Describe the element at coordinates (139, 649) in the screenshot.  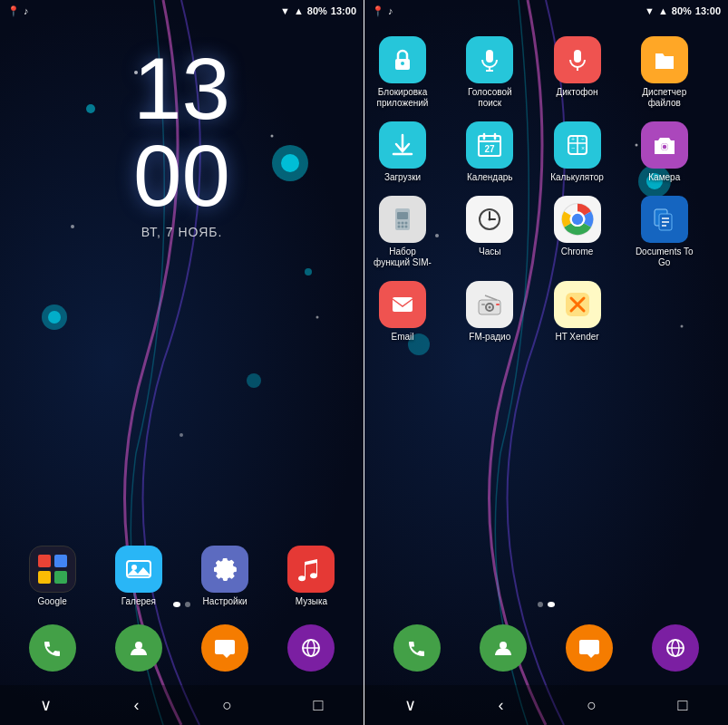
I see `dock-contacts-left` at that location.